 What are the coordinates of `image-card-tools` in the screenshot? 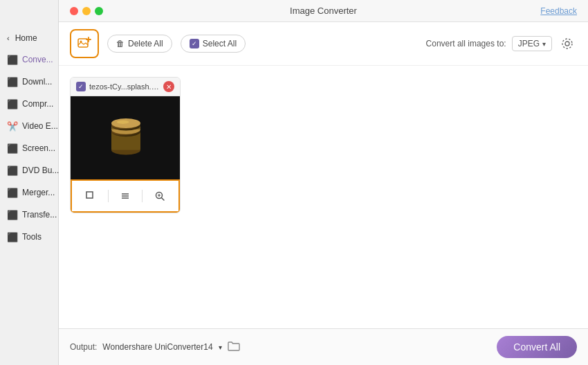 It's located at (125, 196).